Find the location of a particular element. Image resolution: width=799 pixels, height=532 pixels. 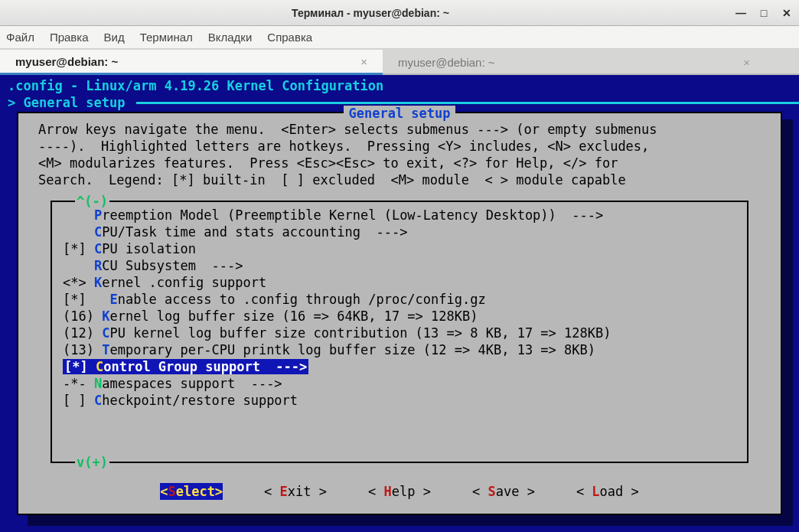

nav-button: < Exit > is located at coordinates (295, 491).